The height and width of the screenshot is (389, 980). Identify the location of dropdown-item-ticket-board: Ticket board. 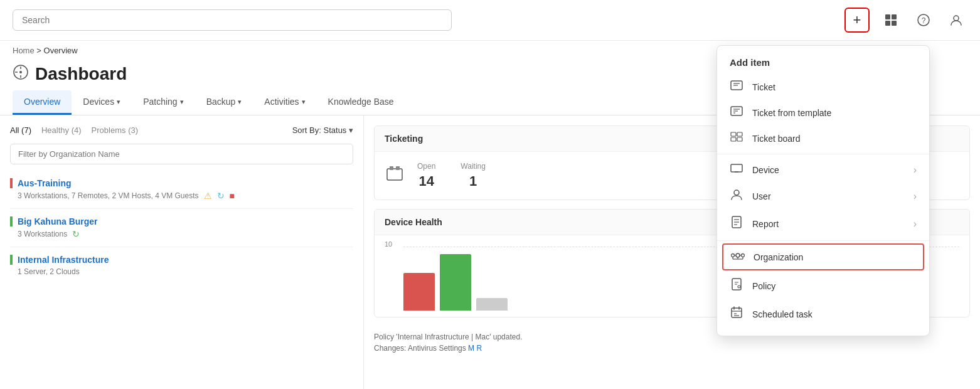
(823, 138).